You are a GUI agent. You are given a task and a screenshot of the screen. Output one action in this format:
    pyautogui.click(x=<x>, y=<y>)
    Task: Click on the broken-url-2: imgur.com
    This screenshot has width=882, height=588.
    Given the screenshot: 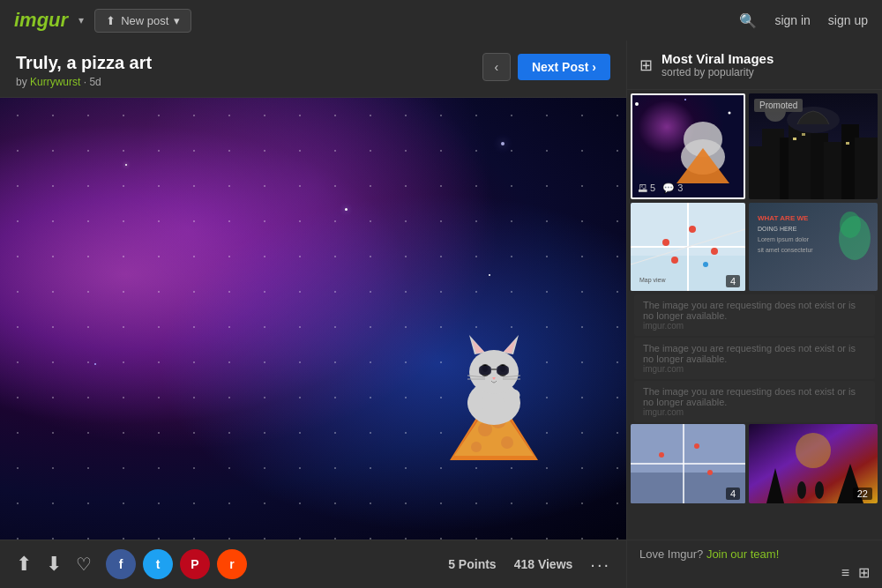 What is the action you would take?
    pyautogui.click(x=755, y=368)
    